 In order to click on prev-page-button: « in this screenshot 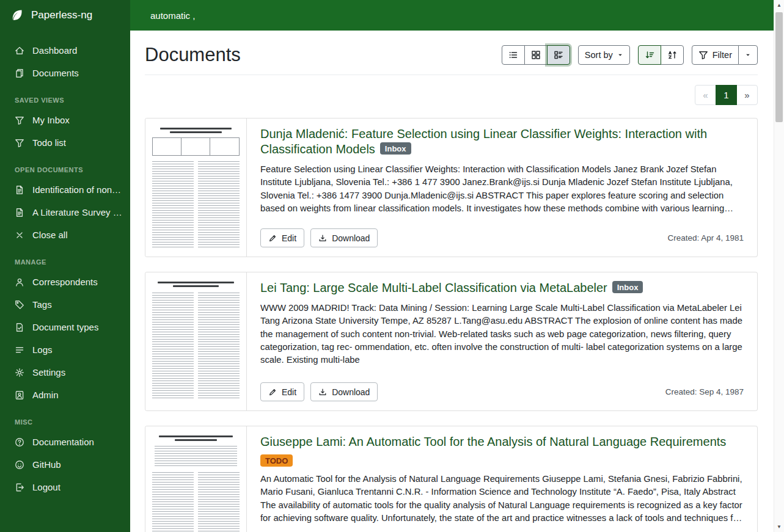, I will do `click(705, 95)`.